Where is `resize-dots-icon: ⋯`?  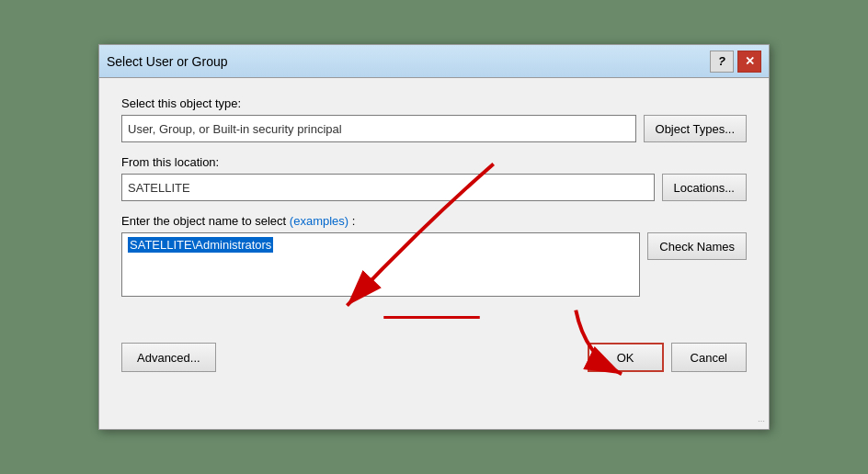 resize-dots-icon: ⋯ is located at coordinates (762, 422).